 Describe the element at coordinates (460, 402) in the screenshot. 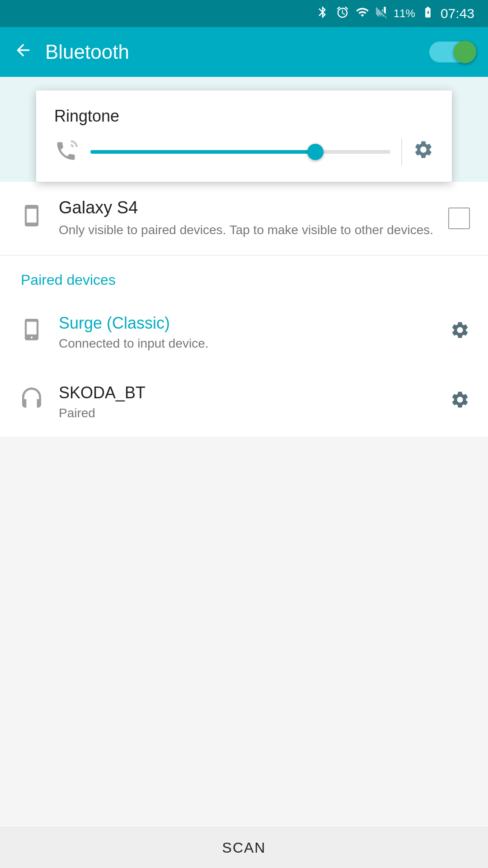

I see `skoda-settings-icon` at that location.